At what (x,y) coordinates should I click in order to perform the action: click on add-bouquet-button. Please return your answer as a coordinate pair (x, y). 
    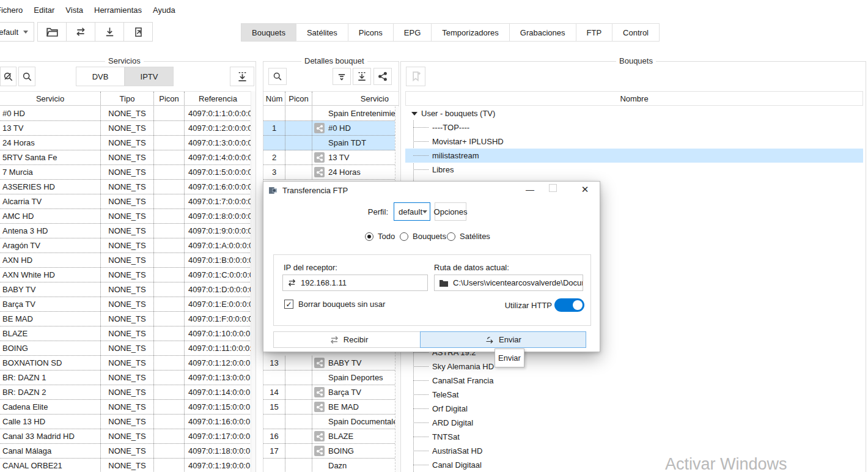
    Looking at the image, I should click on (416, 76).